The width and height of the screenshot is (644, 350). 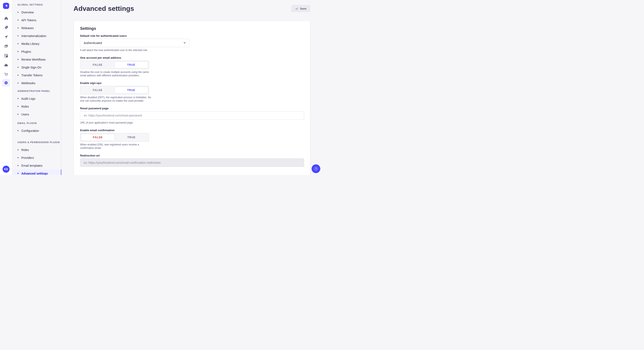 What do you see at coordinates (303, 8) in the screenshot?
I see `save-button-label: Save` at bounding box center [303, 8].